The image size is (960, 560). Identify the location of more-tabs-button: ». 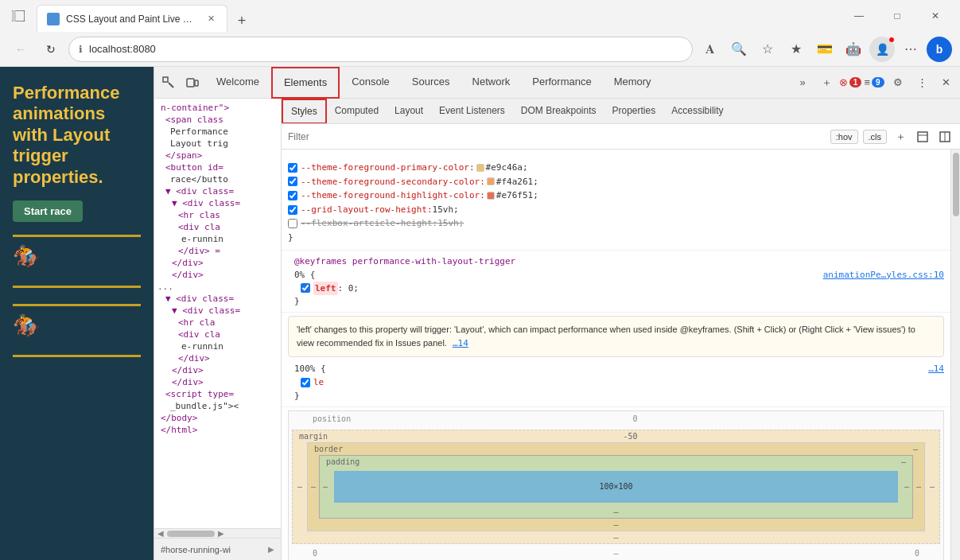
(803, 83).